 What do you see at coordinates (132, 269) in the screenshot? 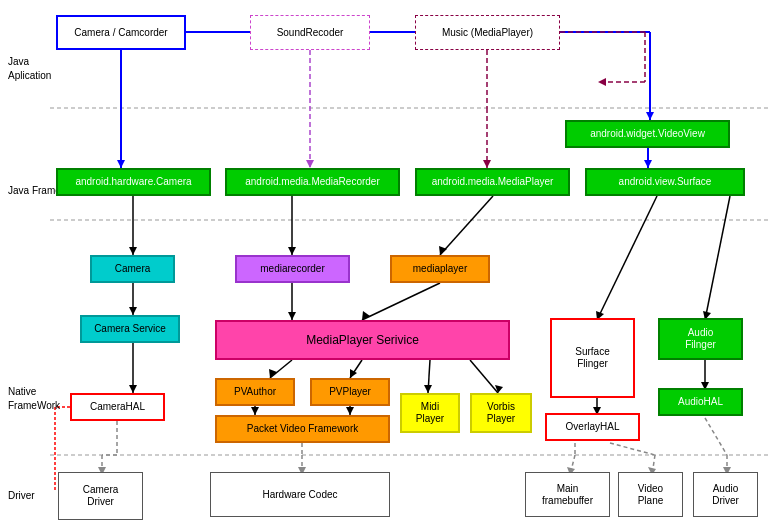
I see `camera-box: Camera` at bounding box center [132, 269].